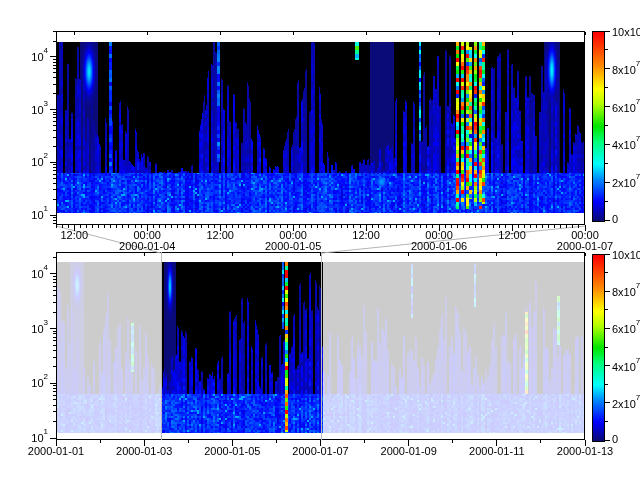 This screenshot has height=480, width=640. Describe the element at coordinates (598, 348) in the screenshot. I see `context-colorbar` at that location.